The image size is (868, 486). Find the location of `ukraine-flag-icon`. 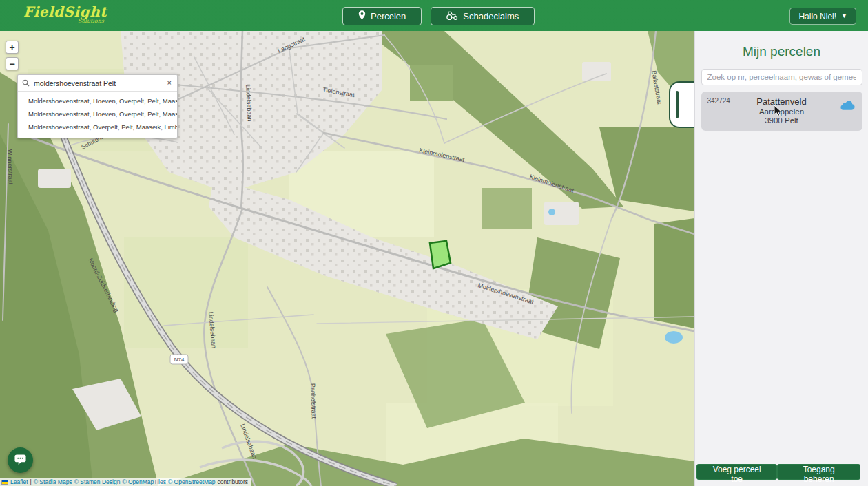

ukraine-flag-icon is located at coordinates (5, 482).